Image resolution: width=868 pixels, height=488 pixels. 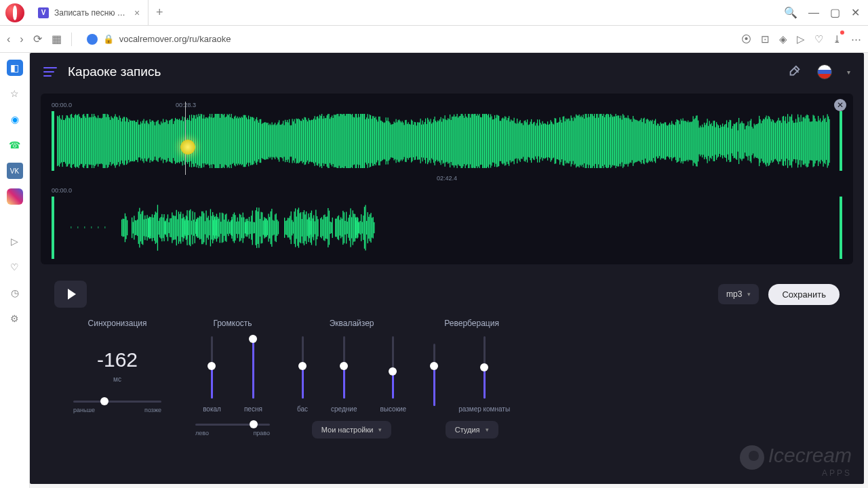 What do you see at coordinates (15, 267) in the screenshot?
I see `sidebar-heart-icon: ♡` at bounding box center [15, 267].